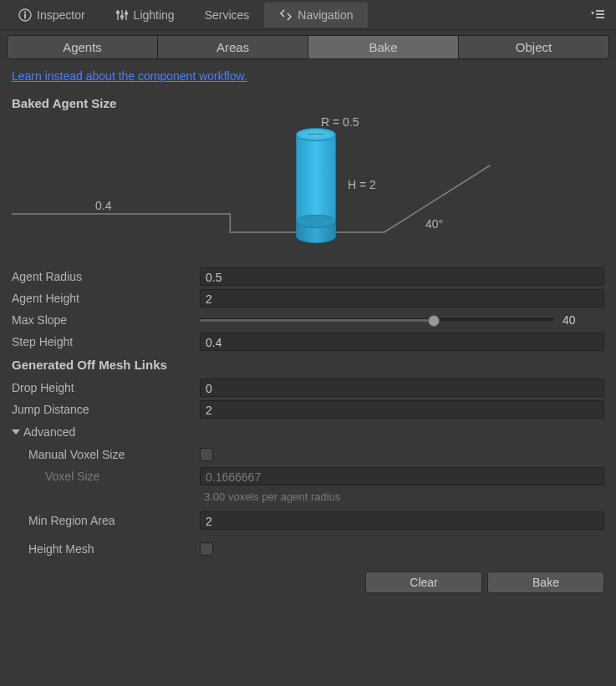 Image resolution: width=616 pixels, height=686 pixels. I want to click on tab-services-label: Services, so click(227, 15).